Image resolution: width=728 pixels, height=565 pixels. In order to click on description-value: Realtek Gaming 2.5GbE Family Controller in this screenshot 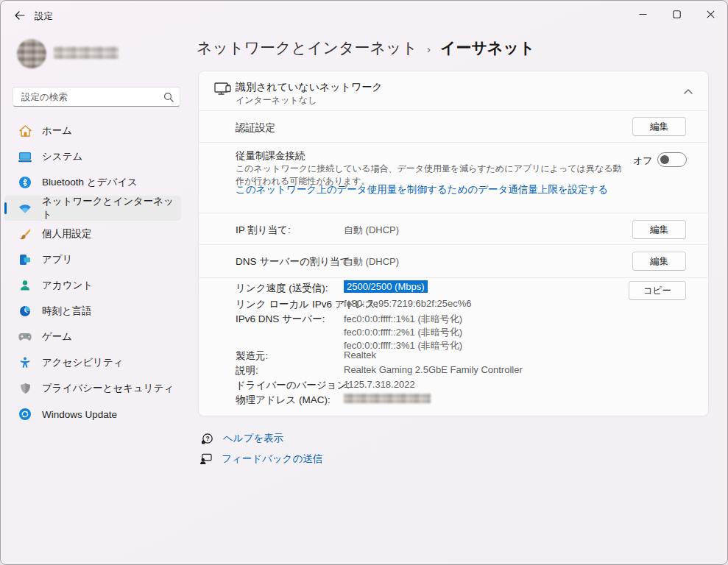, I will do `click(433, 369)`.